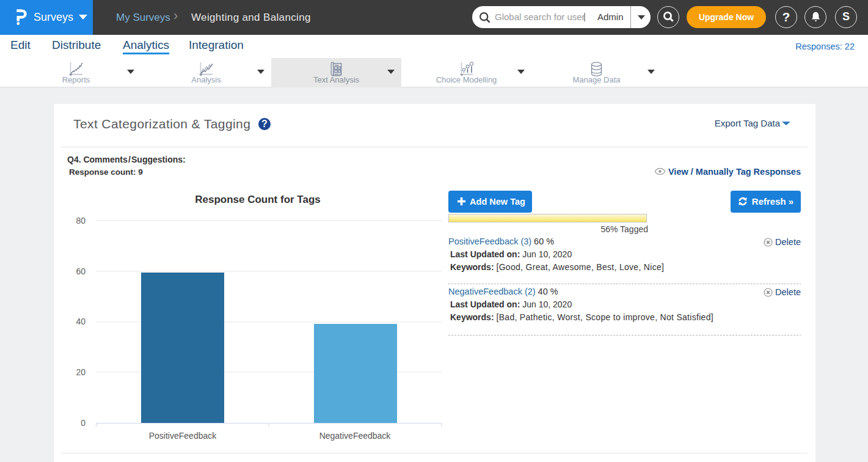 This screenshot has width=868, height=462. Describe the element at coordinates (81, 321) in the screenshot. I see `svg-text: 40` at that location.